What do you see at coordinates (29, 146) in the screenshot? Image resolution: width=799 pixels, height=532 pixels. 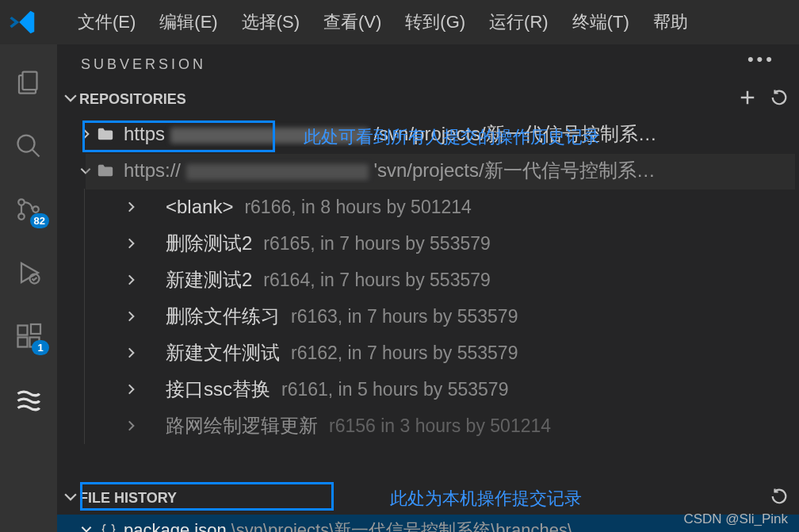 I see `search-icon` at bounding box center [29, 146].